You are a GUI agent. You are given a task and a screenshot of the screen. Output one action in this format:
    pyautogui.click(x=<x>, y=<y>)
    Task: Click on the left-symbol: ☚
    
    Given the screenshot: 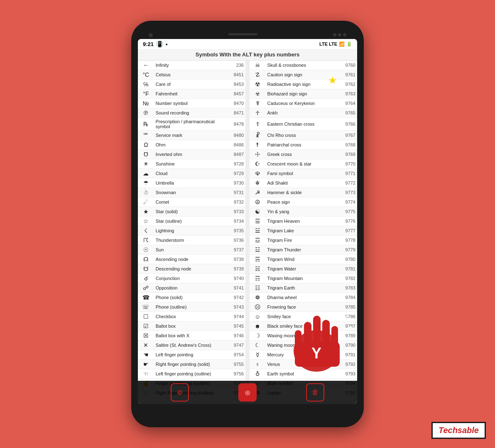 What is the action you would take?
    pyautogui.click(x=146, y=355)
    